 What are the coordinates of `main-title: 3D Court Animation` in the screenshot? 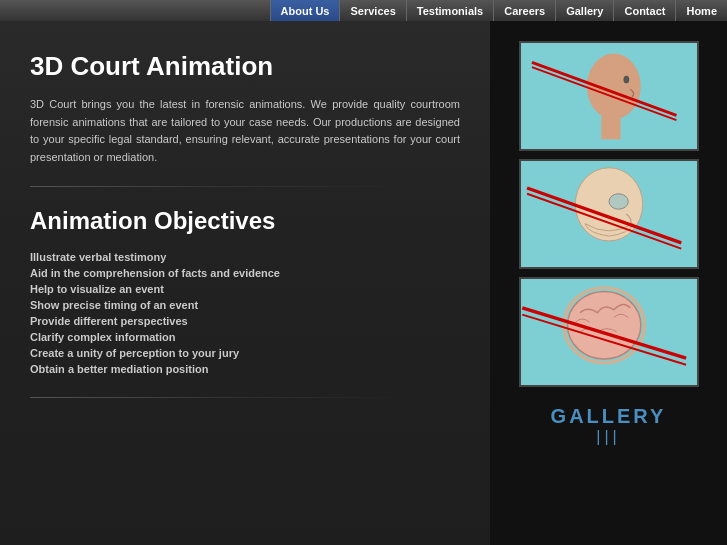 It's located at (245, 66).